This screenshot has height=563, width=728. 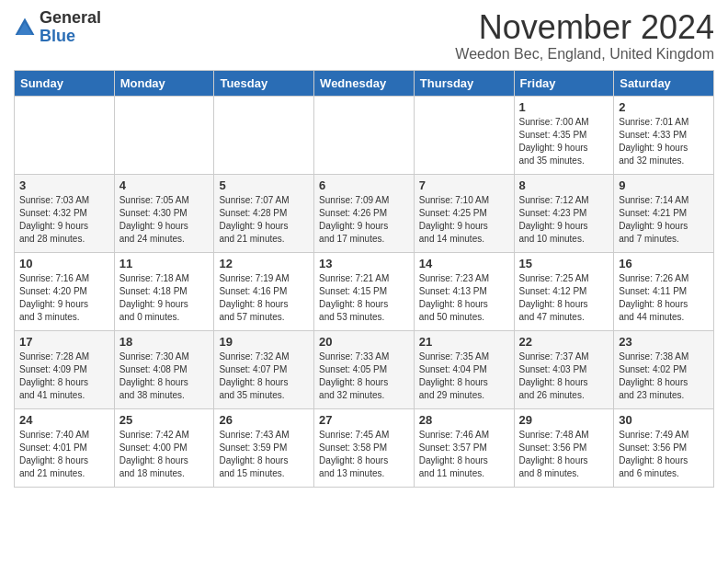 I want to click on day-info: Sunrise: 7:07 AM Sunset: 4:28 PM Dayligh…, so click(x=264, y=220).